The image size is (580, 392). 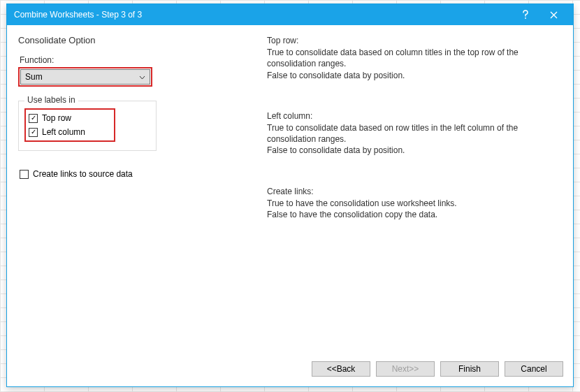 I want to click on help-top-row-title: Top row:, so click(x=414, y=41).